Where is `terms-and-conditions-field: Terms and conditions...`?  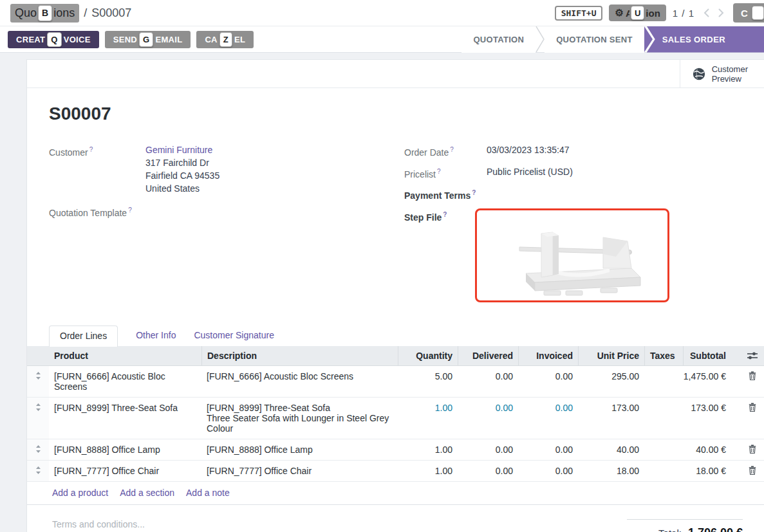 terms-and-conditions-field: Terms and conditions... is located at coordinates (98, 526).